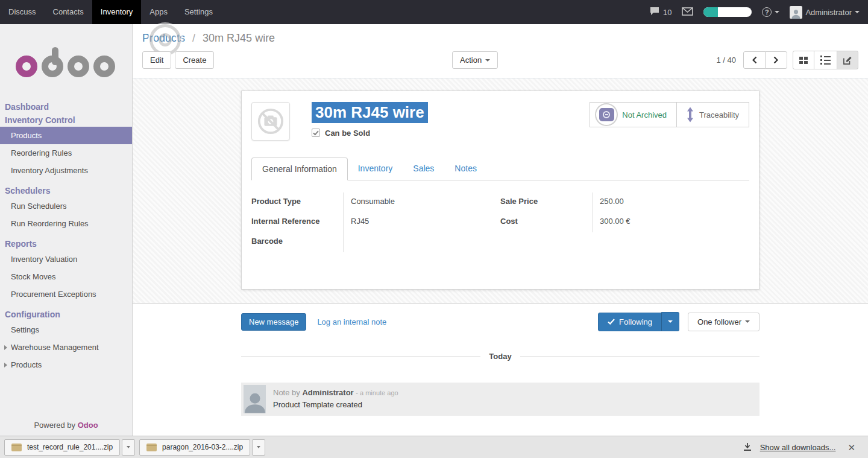 The width and height of the screenshot is (868, 458). I want to click on sidebar-heading-configuration: Configuration, so click(66, 314).